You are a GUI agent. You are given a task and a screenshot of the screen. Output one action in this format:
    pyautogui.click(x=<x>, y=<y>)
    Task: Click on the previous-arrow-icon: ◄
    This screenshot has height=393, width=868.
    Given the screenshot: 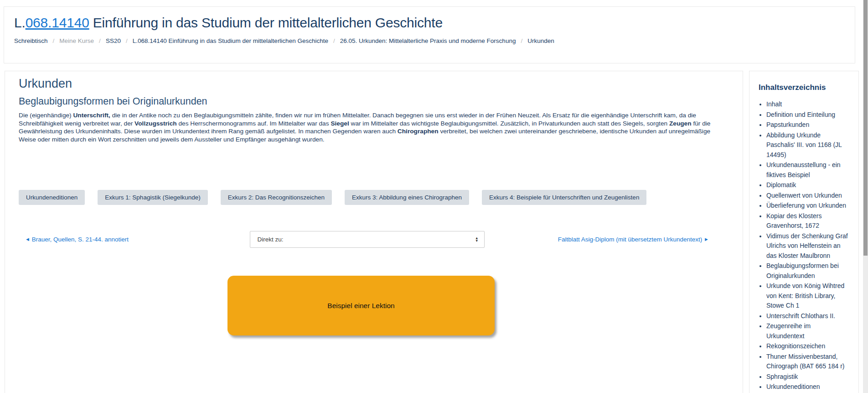 What is the action you would take?
    pyautogui.click(x=27, y=239)
    